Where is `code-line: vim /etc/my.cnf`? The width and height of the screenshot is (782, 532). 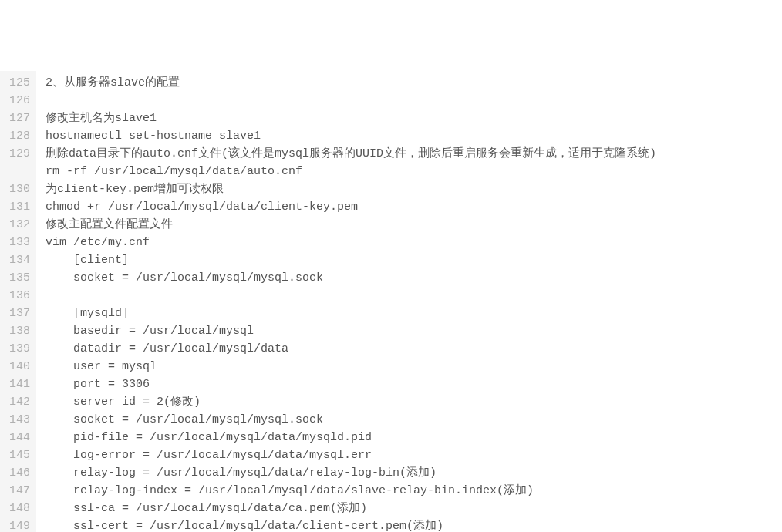 code-line: vim /etc/my.cnf is located at coordinates (413, 242).